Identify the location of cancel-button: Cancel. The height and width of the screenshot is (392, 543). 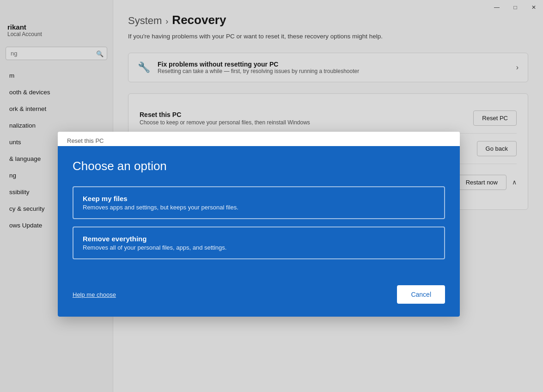
(421, 294).